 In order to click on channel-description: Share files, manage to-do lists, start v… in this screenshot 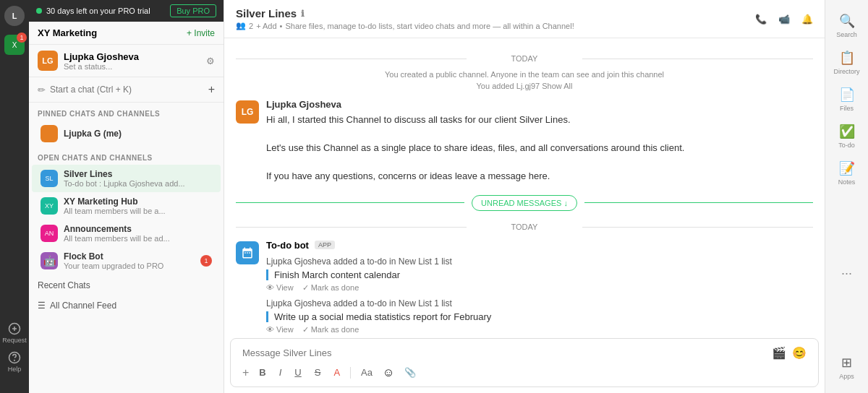, I will do `click(430, 26)`.